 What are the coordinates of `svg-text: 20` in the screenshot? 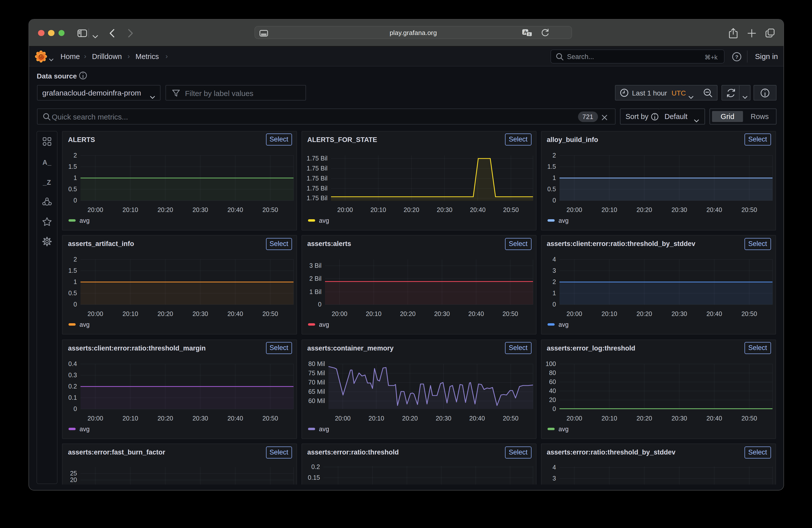 It's located at (74, 480).